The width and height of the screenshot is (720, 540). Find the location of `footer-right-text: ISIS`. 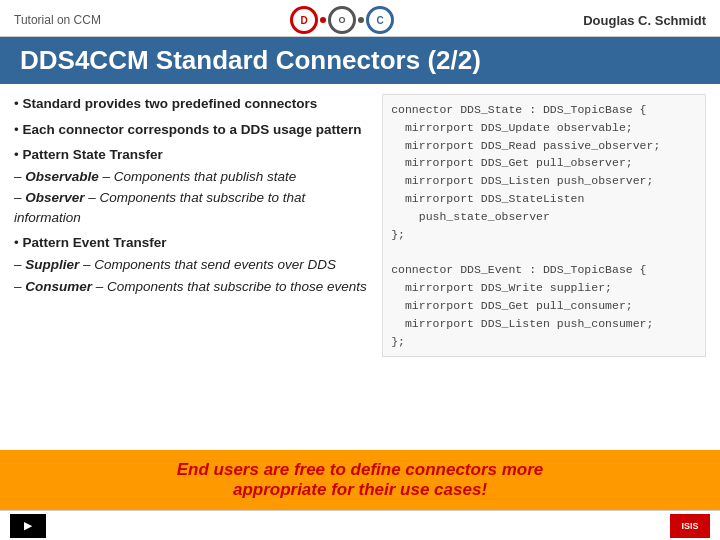

footer-right-text: ISIS is located at coordinates (690, 526).